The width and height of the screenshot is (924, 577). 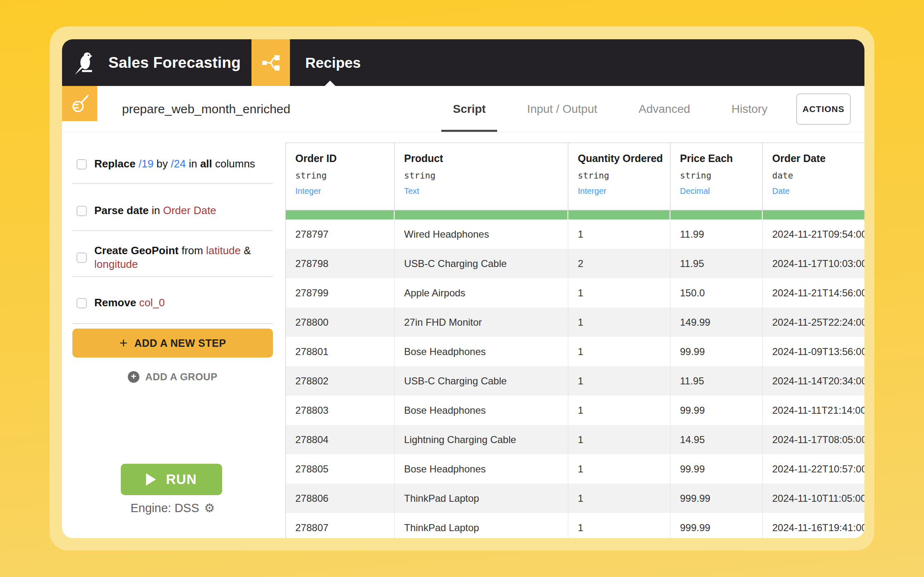 What do you see at coordinates (721, 158) in the screenshot?
I see `column-name: Price Each` at bounding box center [721, 158].